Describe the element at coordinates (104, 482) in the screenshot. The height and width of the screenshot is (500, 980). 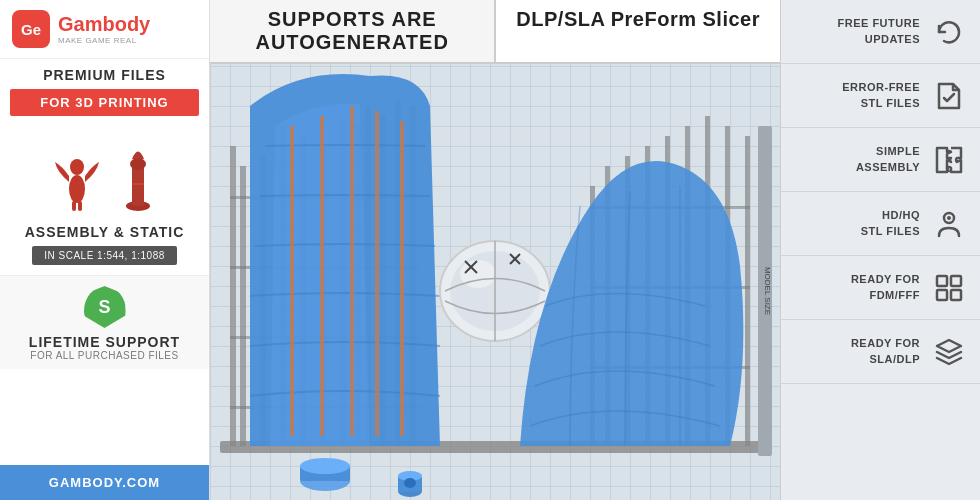
I see `gambody-url-button: GAMBODY.COM` at that location.